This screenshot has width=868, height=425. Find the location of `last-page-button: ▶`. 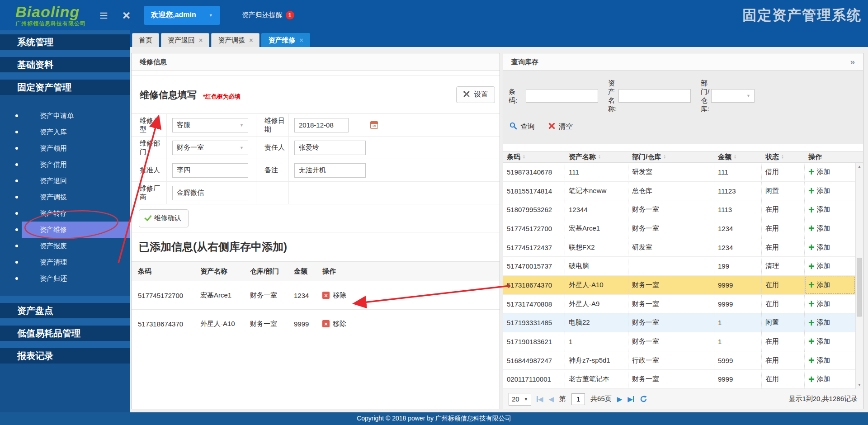

last-page-button: ▶ is located at coordinates (631, 399).